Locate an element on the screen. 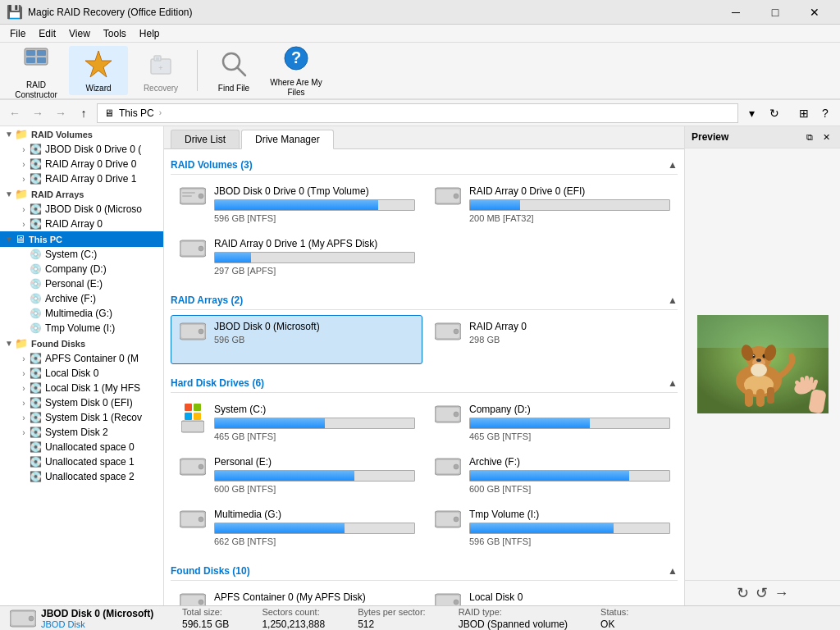 The height and width of the screenshot is (630, 840). find-file-icon is located at coordinates (234, 65).